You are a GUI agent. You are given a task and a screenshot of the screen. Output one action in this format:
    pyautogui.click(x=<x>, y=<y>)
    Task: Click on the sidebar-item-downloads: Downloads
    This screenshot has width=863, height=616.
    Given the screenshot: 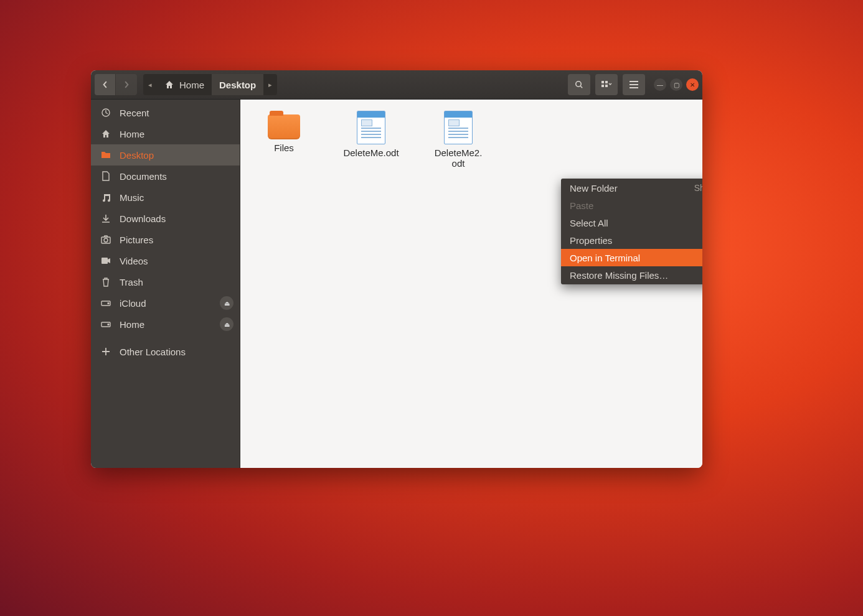 What is the action you would take?
    pyautogui.click(x=166, y=218)
    